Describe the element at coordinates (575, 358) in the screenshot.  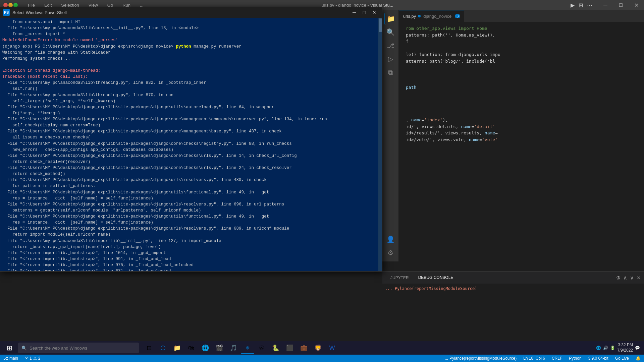
I see `statusbar-language: Python` at that location.